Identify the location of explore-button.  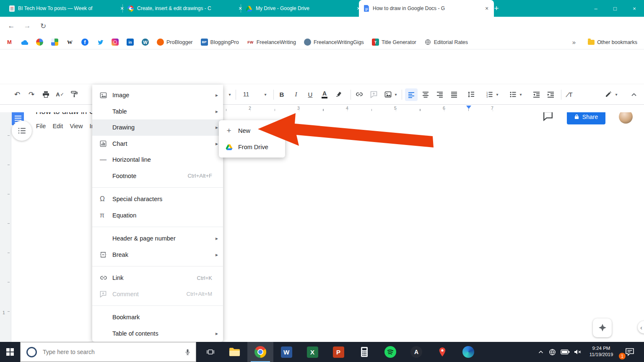
(602, 328).